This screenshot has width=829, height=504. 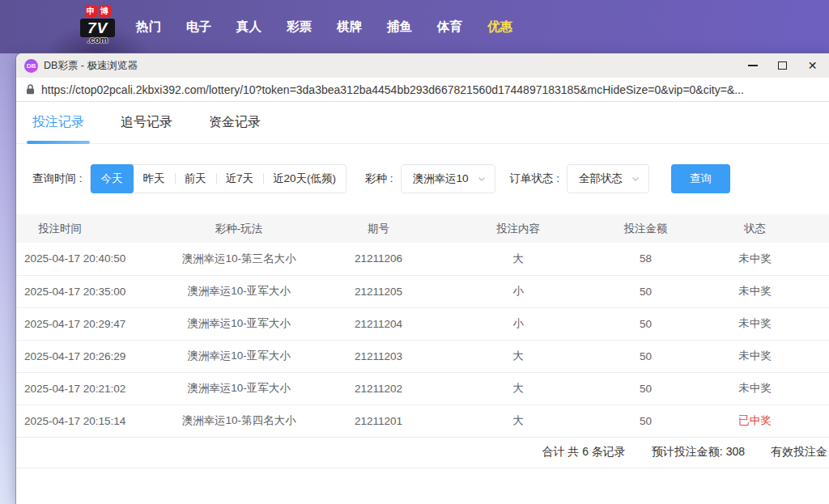 I want to click on cell-bet-time: 2025-04-17 20:21:02, so click(x=97, y=388).